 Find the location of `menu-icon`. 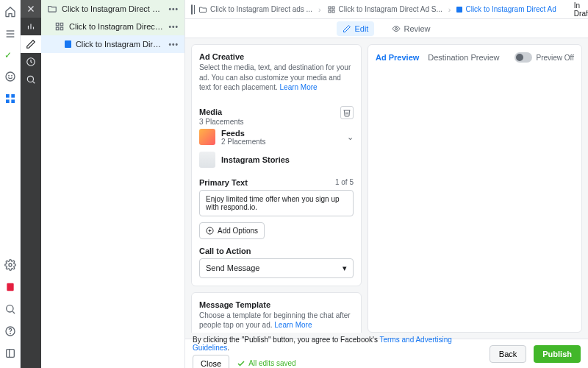

menu-icon is located at coordinates (10, 35).